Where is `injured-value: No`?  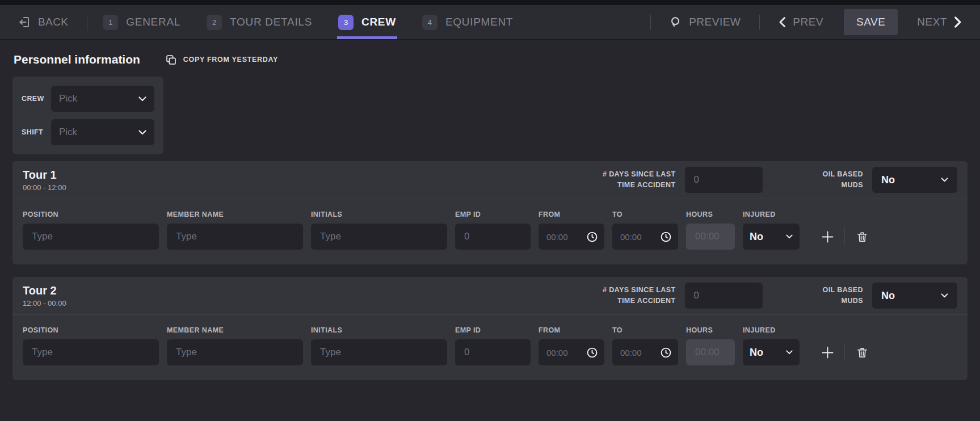 injured-value: No is located at coordinates (768, 353).